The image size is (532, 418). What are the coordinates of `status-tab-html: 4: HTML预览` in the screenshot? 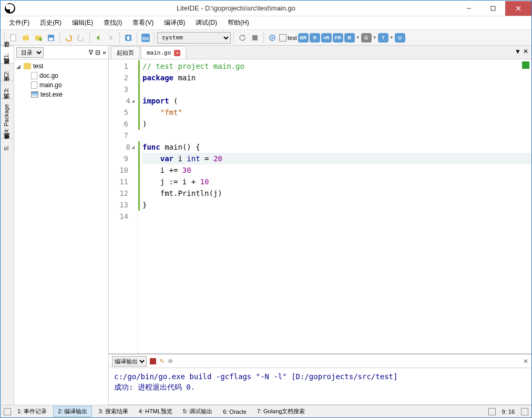 It's located at (156, 412).